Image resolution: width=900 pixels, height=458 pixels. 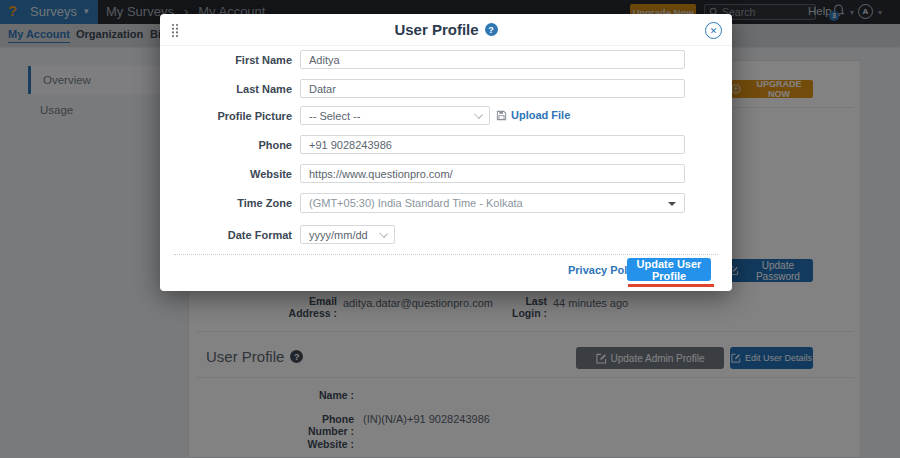 What do you see at coordinates (492, 30) in the screenshot?
I see `help-question-icon: ?` at bounding box center [492, 30].